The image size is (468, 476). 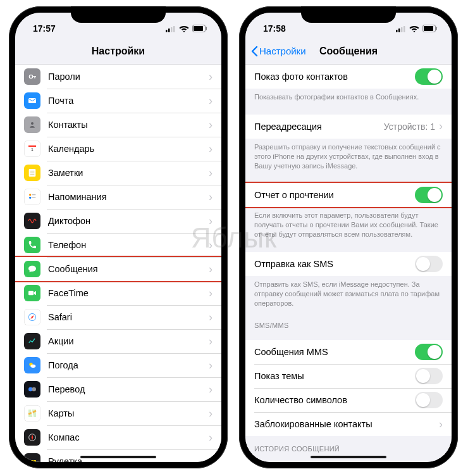 I want to click on status-time: 17:58, so click(x=274, y=28).